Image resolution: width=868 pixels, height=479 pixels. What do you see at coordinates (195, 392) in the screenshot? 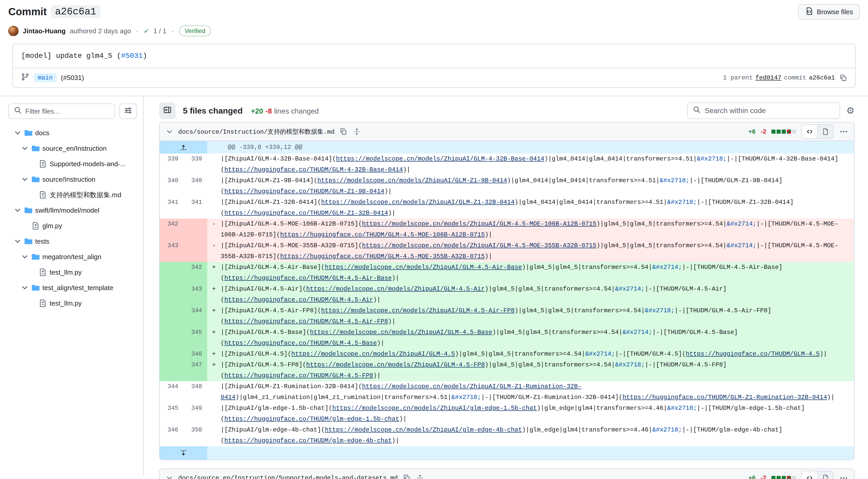
I see `new-line-number: 348` at bounding box center [195, 392].